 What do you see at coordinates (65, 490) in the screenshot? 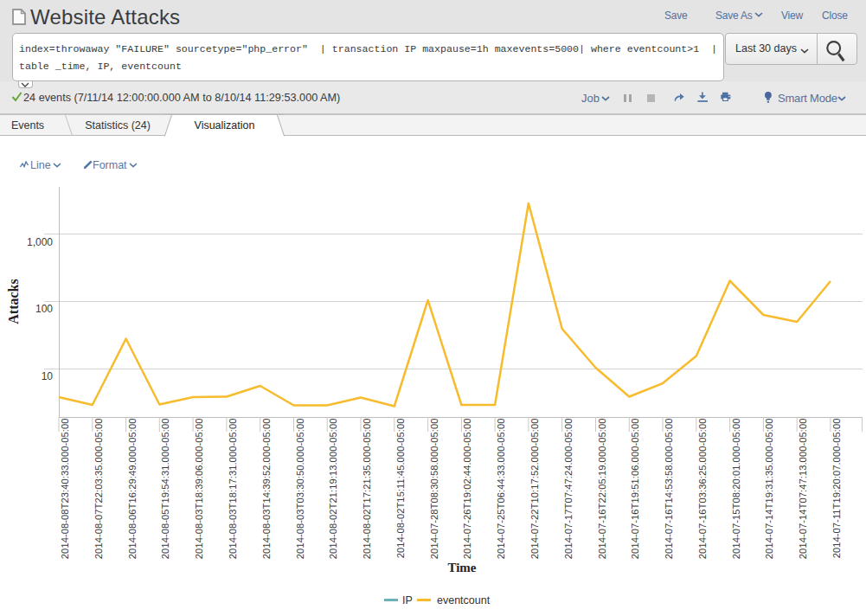
I see `svg-text: 2014-08-08T23:40:33.000-05:00` at bounding box center [65, 490].